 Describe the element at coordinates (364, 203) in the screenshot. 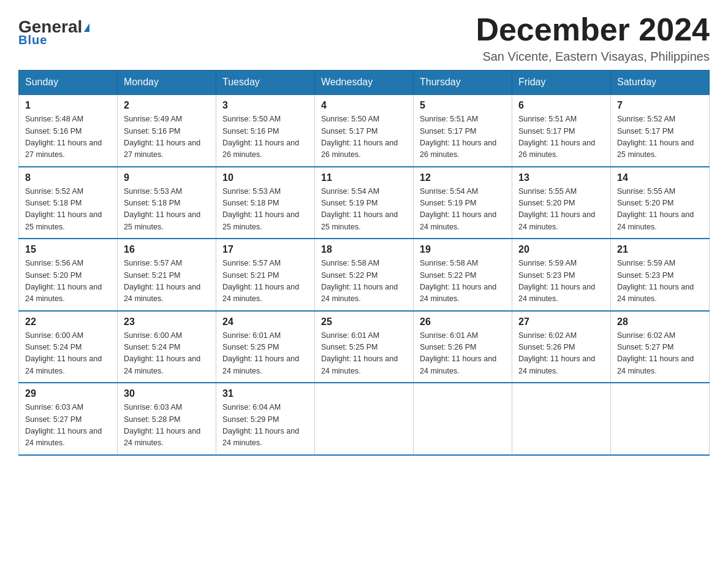

I see `calendar-week-2: 8 Sunrise: 5:52 AMSunset: 5:18 PMDayligh…` at that location.